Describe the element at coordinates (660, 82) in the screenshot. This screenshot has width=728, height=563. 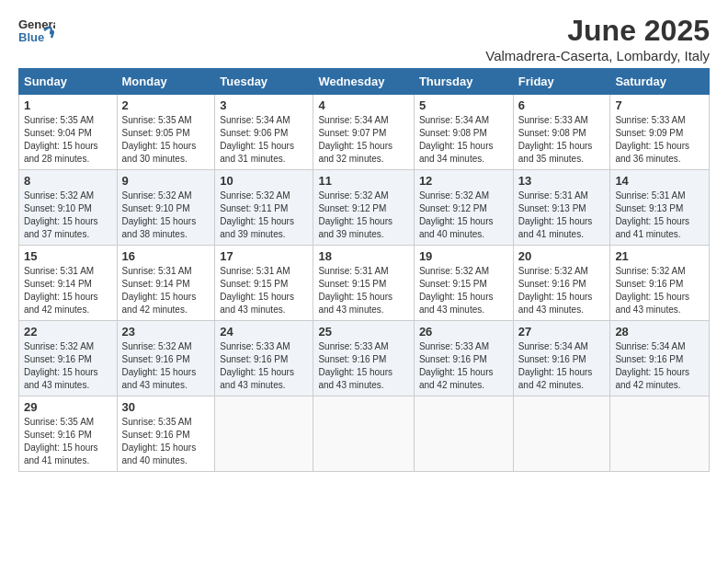
I see `header-saturday: Saturday` at that location.